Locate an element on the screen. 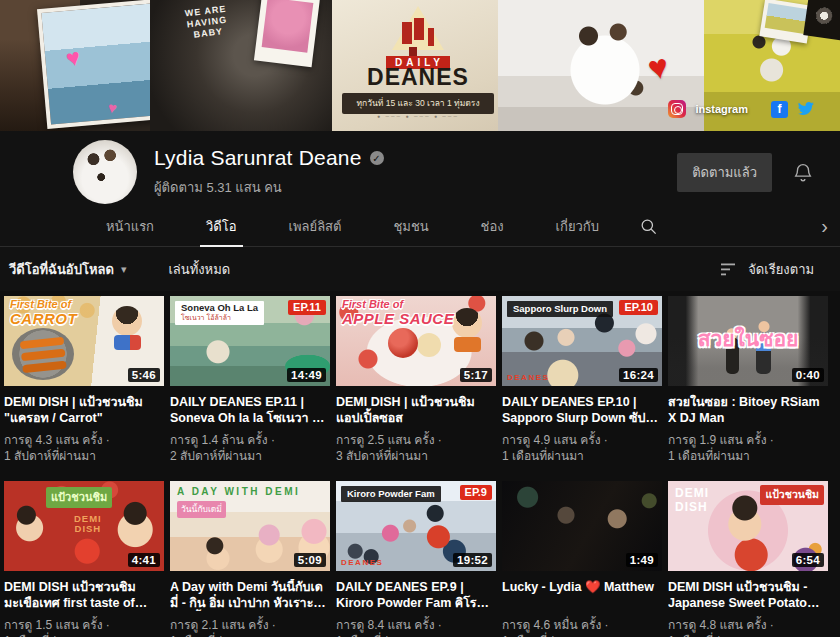 This screenshot has width=840, height=637. video-title: DEMI DISH | แป้วชวนชิมแอปเปิ้ลซอส is located at coordinates (416, 410).